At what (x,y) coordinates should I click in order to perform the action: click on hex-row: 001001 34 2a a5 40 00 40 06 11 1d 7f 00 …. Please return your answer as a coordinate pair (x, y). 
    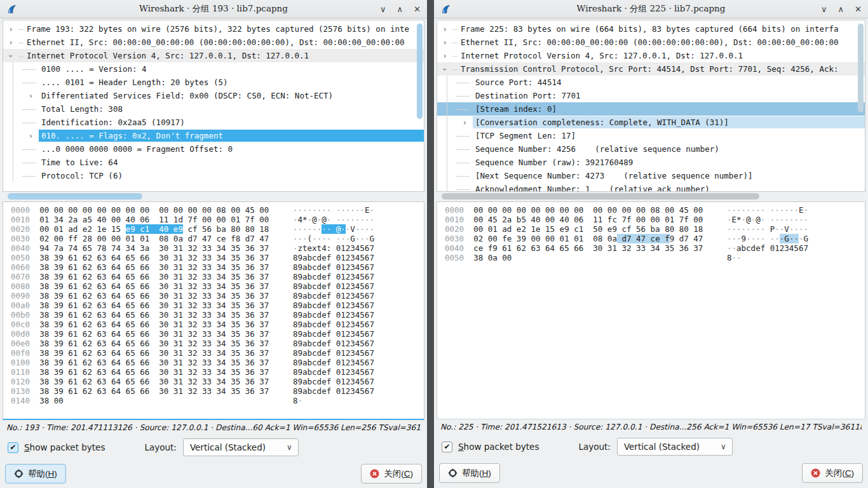
    Looking at the image, I should click on (217, 220).